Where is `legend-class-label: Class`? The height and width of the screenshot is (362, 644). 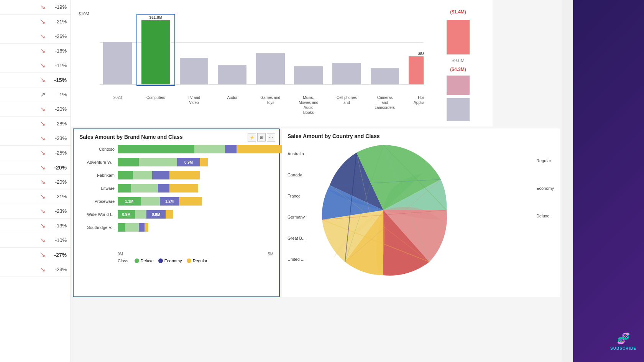 legend-class-label: Class is located at coordinates (123, 261).